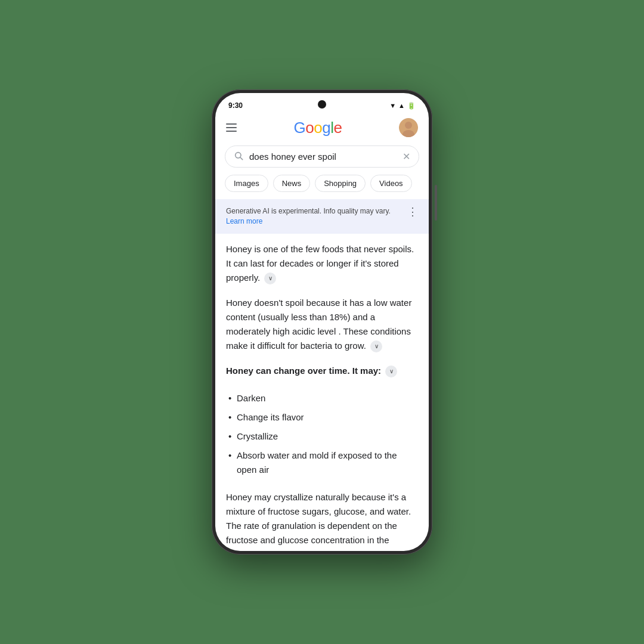 This screenshot has width=644, height=644. Describe the element at coordinates (338, 128) in the screenshot. I see `logo-letter-e: e` at that location.